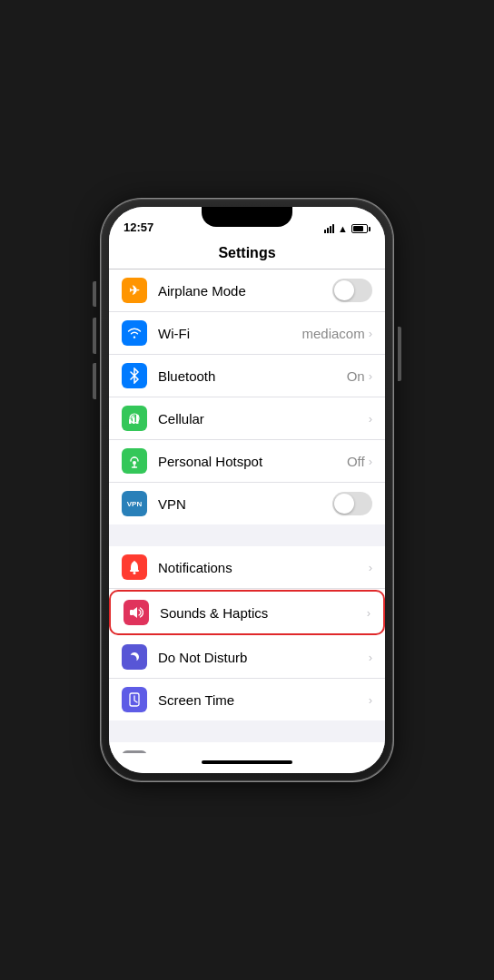 The height and width of the screenshot is (980, 494). What do you see at coordinates (94, 381) in the screenshot?
I see `volume-down-button` at bounding box center [94, 381].